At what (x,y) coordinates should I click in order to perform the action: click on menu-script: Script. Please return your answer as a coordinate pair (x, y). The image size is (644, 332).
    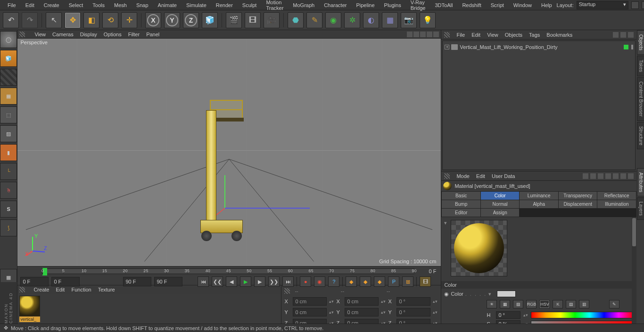
    Looking at the image, I should click on (497, 5).